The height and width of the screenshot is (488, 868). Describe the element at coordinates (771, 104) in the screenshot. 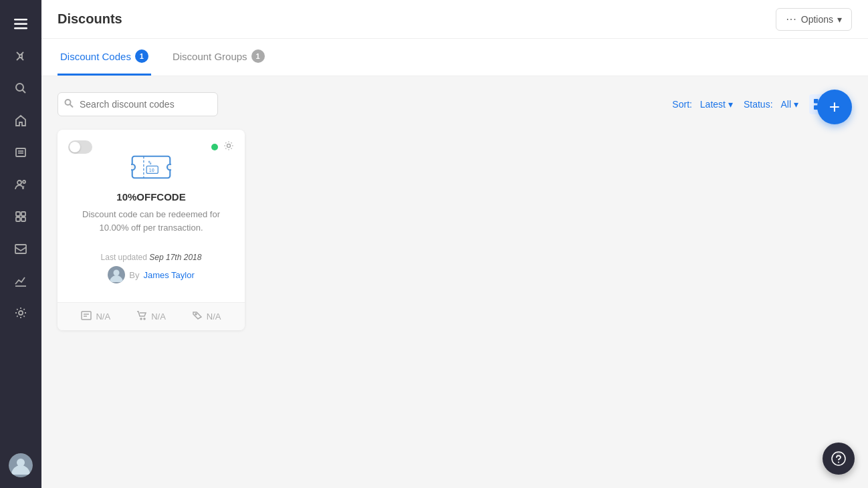

I see `status-button: Status: All ▾` at that location.